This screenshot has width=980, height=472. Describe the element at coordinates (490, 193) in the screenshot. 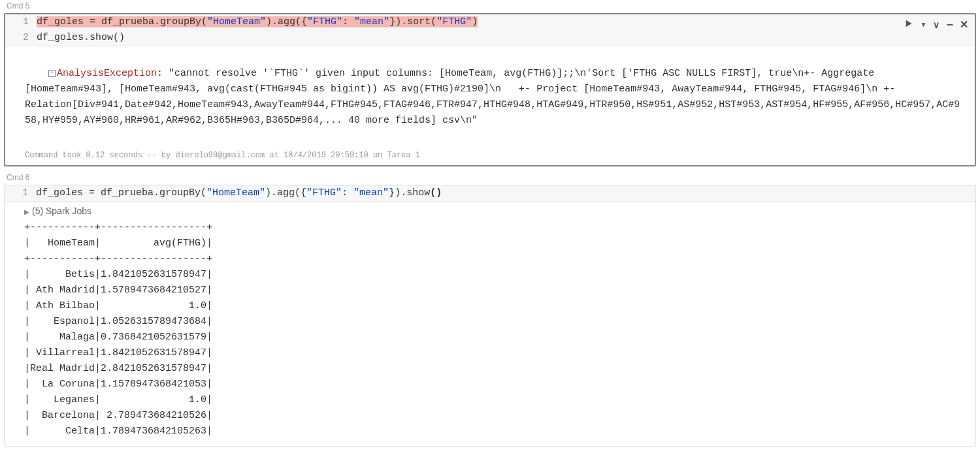

I see `code-editor: 1df_goles = df_prueba.groupBy("HomeTeam"…` at that location.